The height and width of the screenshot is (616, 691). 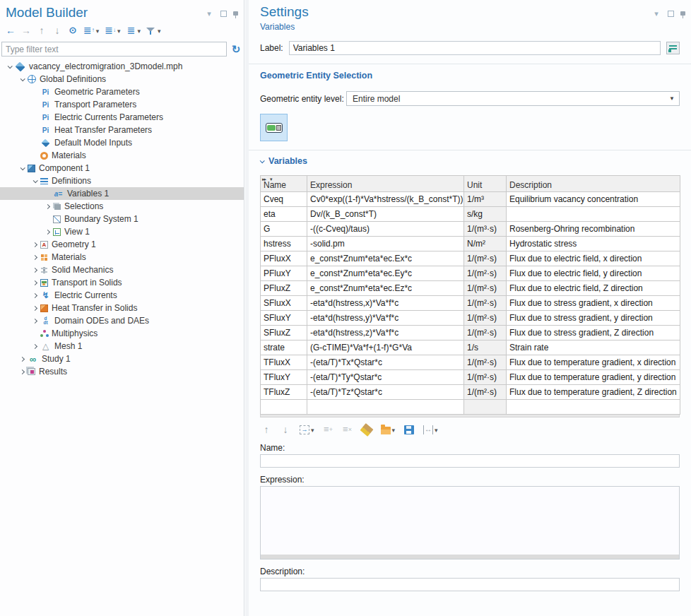 I want to click on expression-cell: -(eta/T)*Ty*Qstar*c, so click(x=386, y=377).